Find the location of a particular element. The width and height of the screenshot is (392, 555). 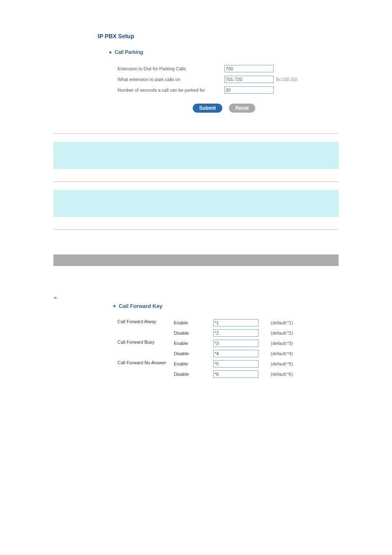

cfk-disable-noanswer: Disable is located at coordinates (194, 374).